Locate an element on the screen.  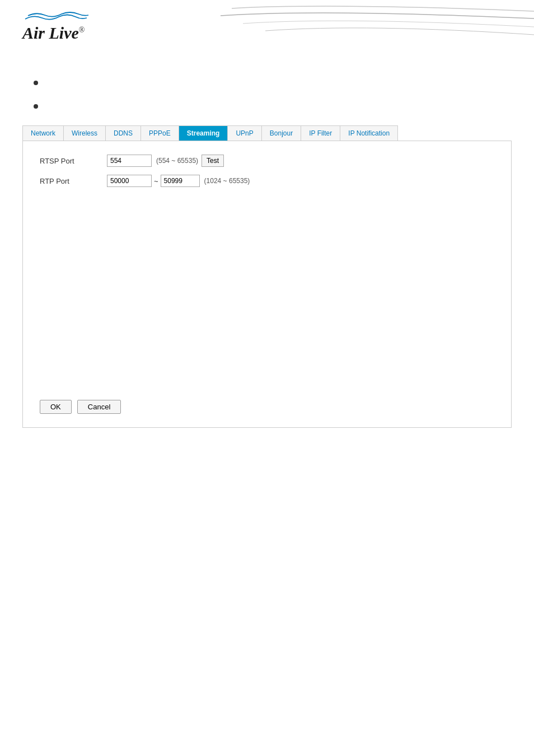
tab-streaming: Streaming is located at coordinates (204, 133).